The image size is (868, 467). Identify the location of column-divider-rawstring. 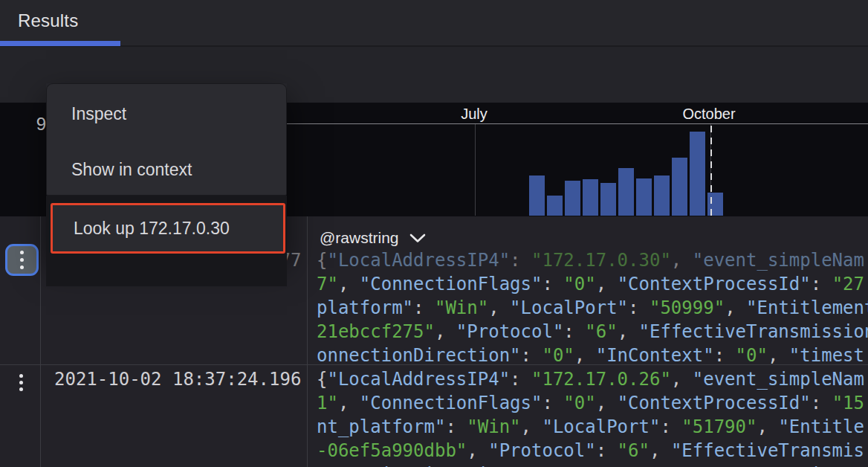
(308, 342).